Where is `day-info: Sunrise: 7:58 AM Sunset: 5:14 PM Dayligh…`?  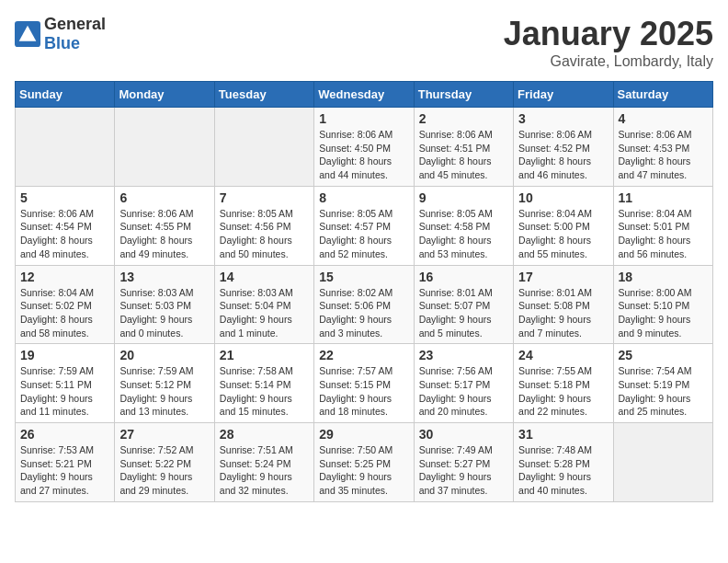 day-info: Sunrise: 7:58 AM Sunset: 5:14 PM Dayligh… is located at coordinates (265, 392).